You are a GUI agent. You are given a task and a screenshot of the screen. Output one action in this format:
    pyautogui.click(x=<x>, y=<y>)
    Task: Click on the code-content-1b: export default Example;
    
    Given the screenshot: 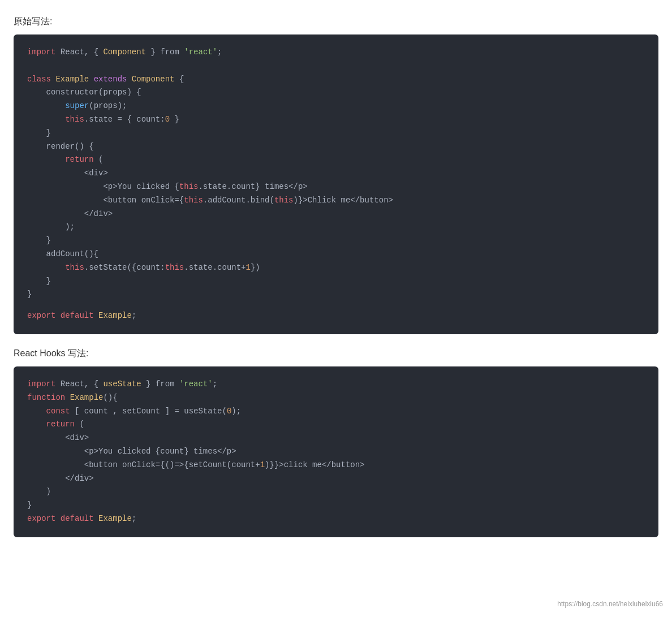 What is the action you would take?
    pyautogui.click(x=336, y=316)
    